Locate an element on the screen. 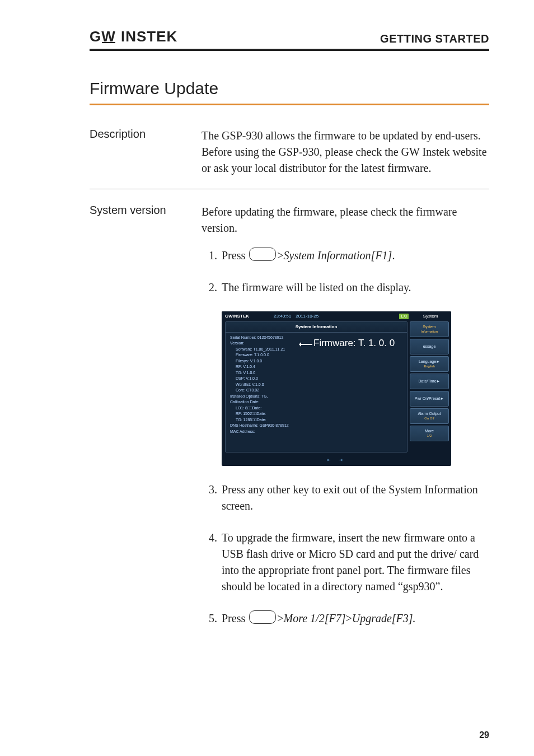 The width and height of the screenshot is (534, 756). ss-time: 23:40:51 is located at coordinates (282, 316).